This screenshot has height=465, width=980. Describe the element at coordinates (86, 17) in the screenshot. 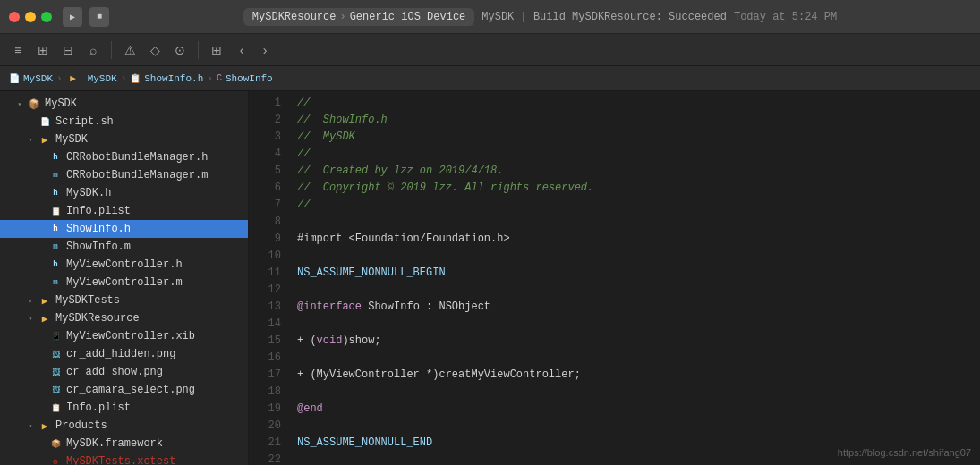

I see `titlebar-left: ▶ ■` at that location.